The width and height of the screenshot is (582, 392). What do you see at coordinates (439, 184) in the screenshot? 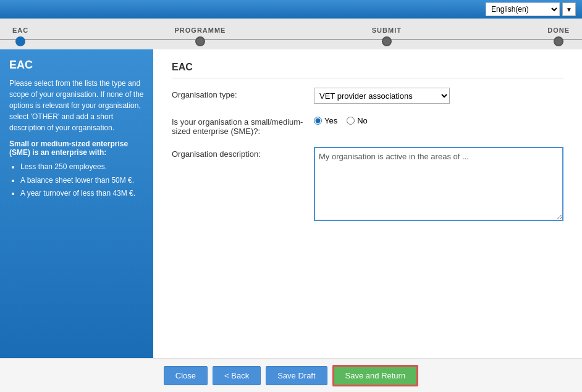
I see `org-description-textarea: My organisation is active in the areas o…` at bounding box center [439, 184].